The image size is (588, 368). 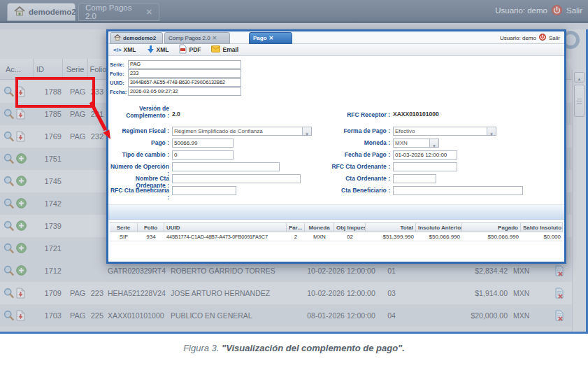 I want to click on power-icon, so click(x=543, y=38).